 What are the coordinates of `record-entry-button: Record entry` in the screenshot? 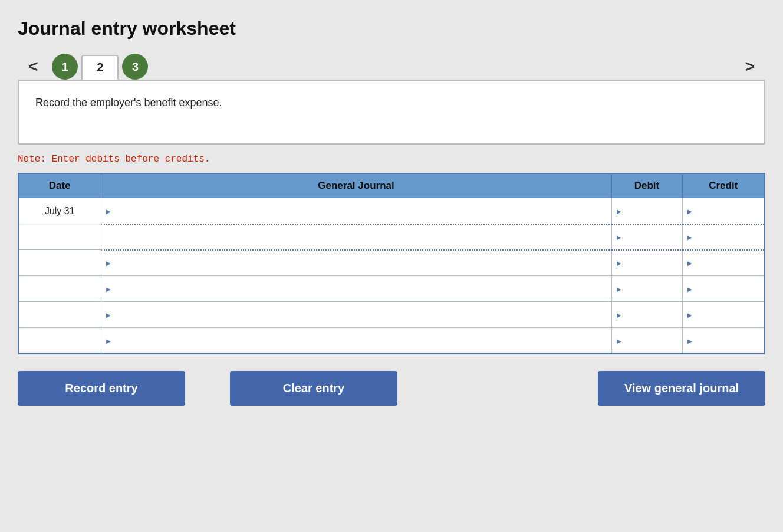 It's located at (101, 388).